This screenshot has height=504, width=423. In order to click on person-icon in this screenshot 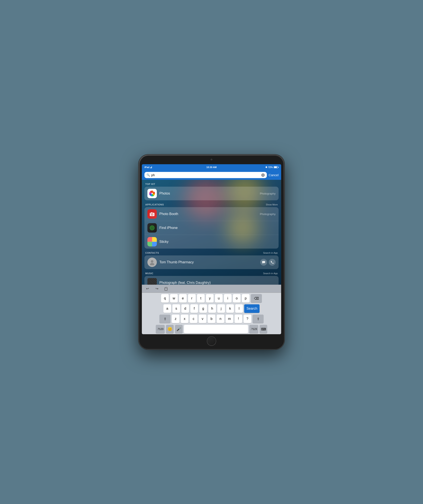, I will do `click(152, 262)`.